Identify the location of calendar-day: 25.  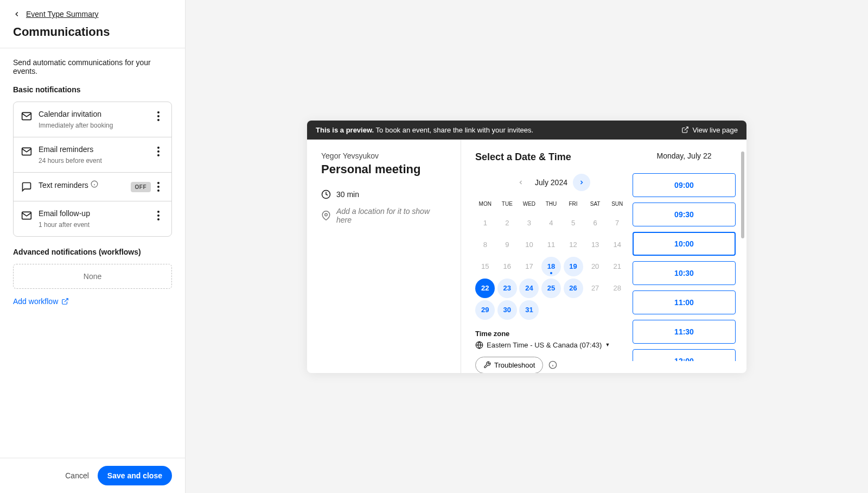
(551, 288).